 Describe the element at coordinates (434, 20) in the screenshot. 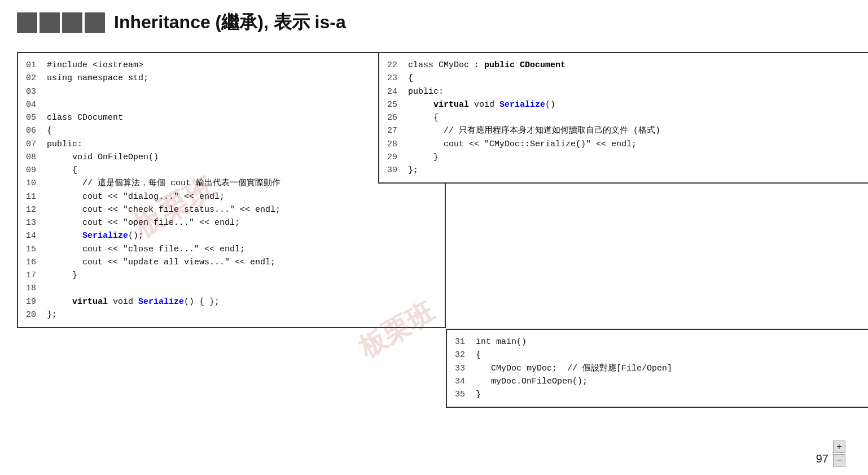

I see `header: Inheritance (繼承), 表示 is-a` at that location.